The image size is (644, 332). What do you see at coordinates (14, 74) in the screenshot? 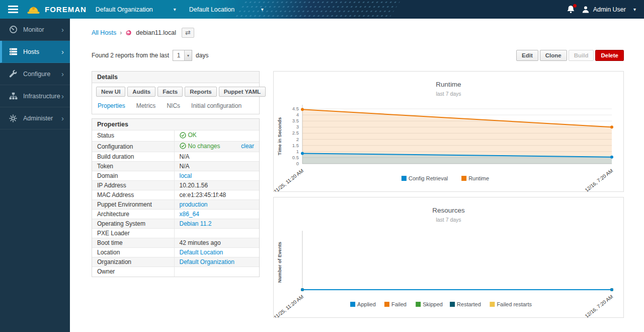
I see `wrench-icon` at bounding box center [14, 74].